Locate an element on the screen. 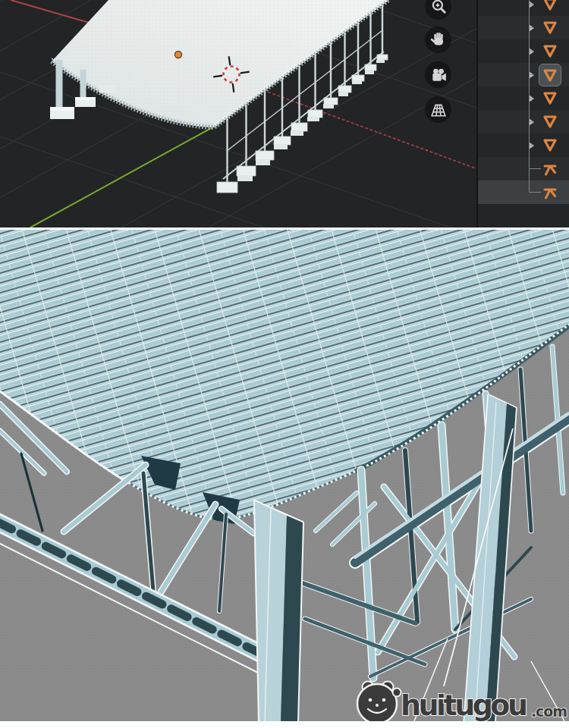 The width and height of the screenshot is (569, 728). watermark-suffix: .com is located at coordinates (549, 711).